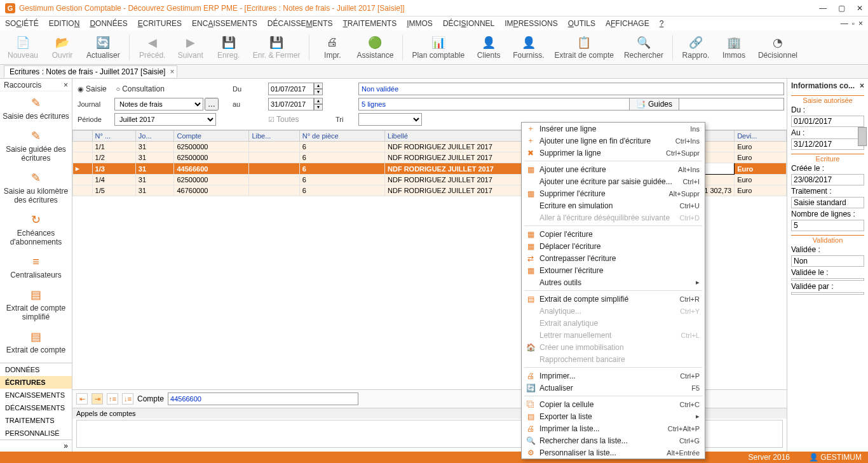 The height and width of the screenshot is (463, 868). I want to click on mode-consultation-radio: ○ Consultation, so click(140, 89).